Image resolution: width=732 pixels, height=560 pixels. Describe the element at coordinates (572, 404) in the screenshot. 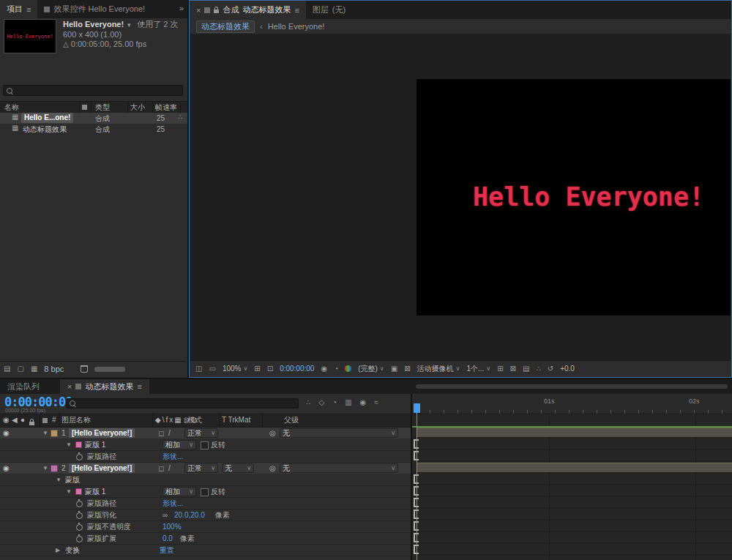

I see `time-ruler: 01s 02s` at that location.